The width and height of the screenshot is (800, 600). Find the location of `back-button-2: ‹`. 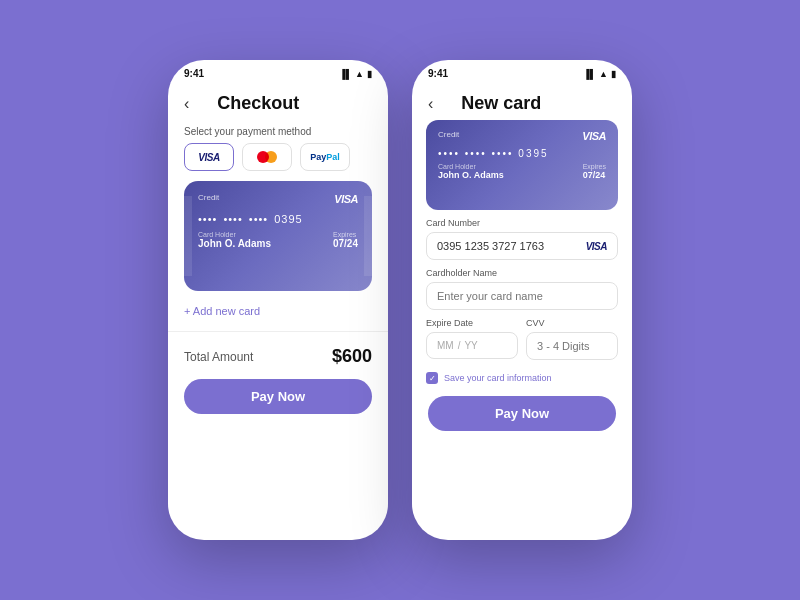

back-button-2: ‹ is located at coordinates (430, 104).